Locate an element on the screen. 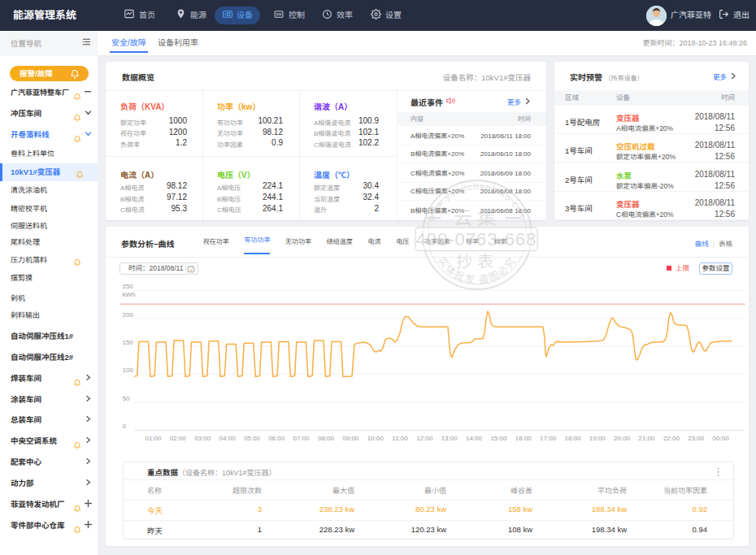  svg-text: 10:00 is located at coordinates (376, 439).